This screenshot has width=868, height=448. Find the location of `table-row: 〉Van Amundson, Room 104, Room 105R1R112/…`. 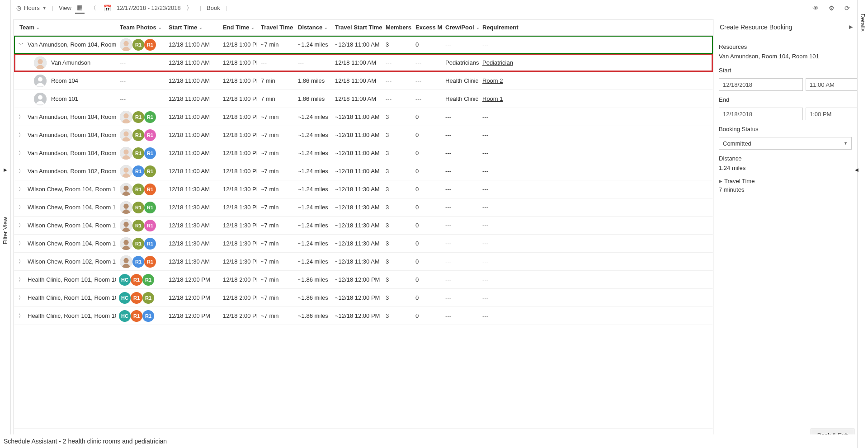

table-row: 〉Van Amundson, Room 104, Room 105R1R112/… is located at coordinates (363, 135).